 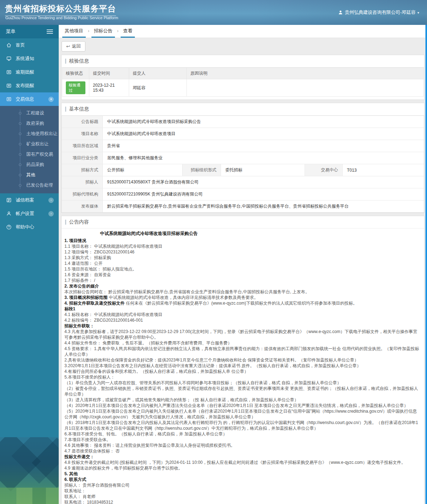 I want to click on submenu-item: 政府采购, so click(x=29, y=124).